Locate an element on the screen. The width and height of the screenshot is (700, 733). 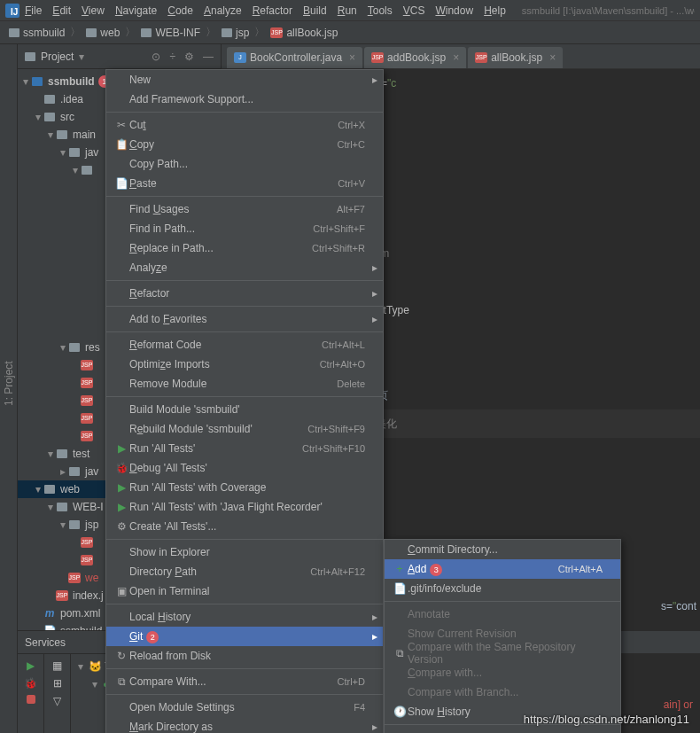
editor-tab: JSPaddBook.jsp× is located at coordinates (415, 58).